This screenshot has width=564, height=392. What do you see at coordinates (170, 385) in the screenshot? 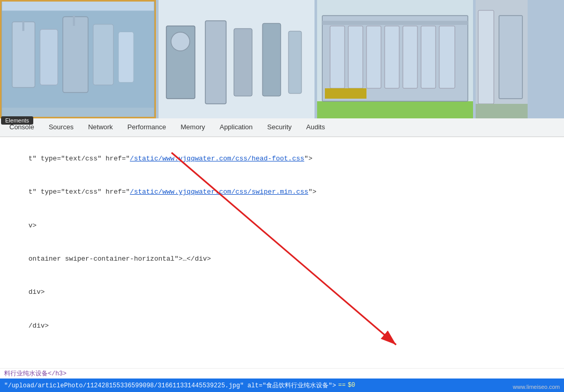
I see `status-url: "/upload/articlePhoto/112428155336599098…` at bounding box center [170, 385].